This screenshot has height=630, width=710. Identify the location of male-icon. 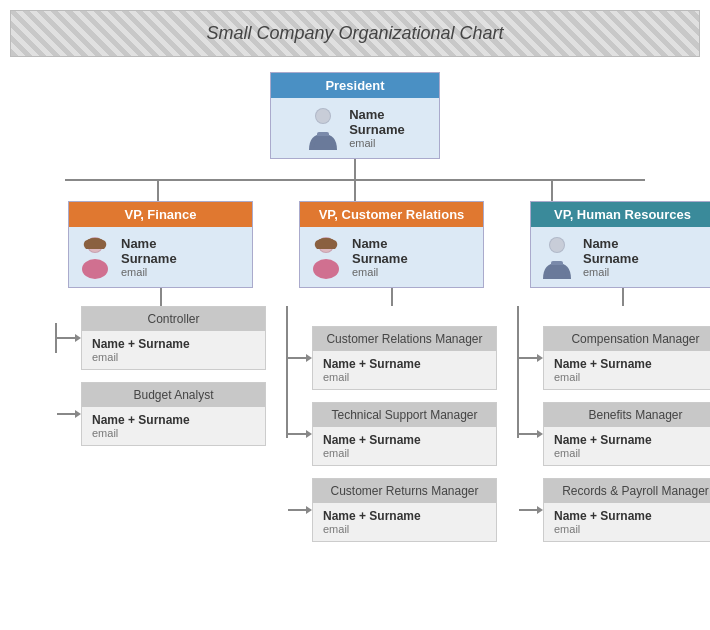
(323, 128).